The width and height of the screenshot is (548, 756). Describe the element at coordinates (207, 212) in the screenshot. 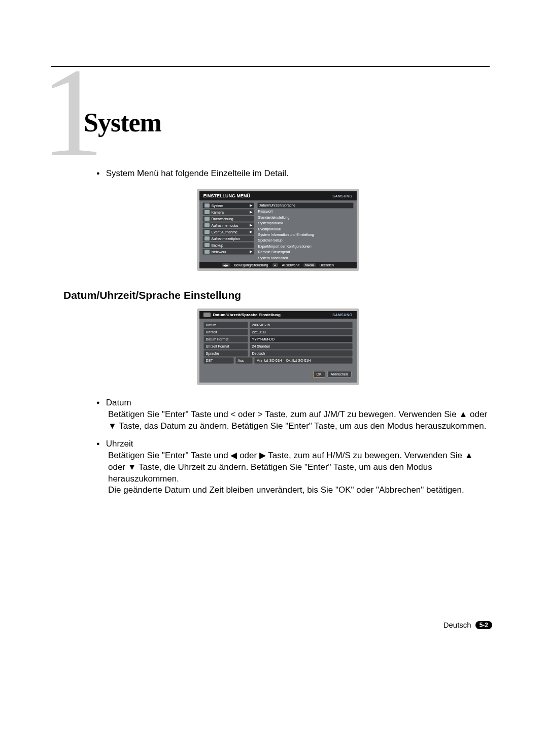

I see `camera-icon` at that location.